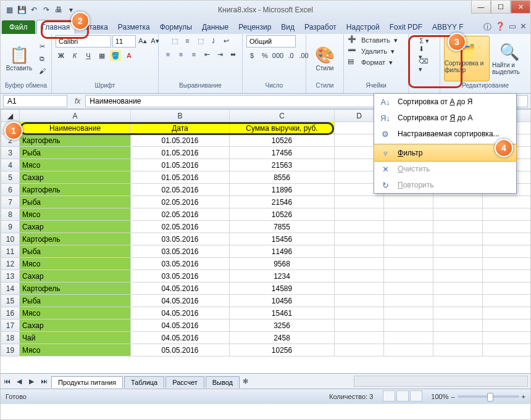 This screenshot has height=420, width=531. I want to click on number-format-select: Общий, so click(271, 41).